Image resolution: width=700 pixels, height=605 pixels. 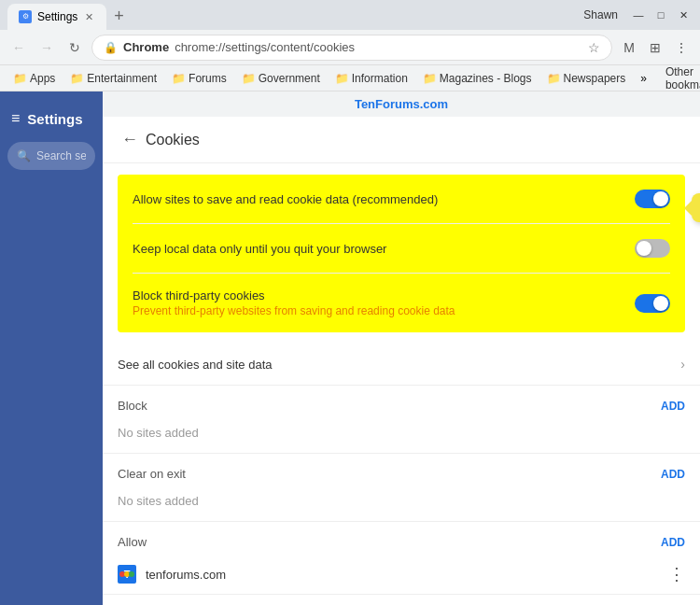 I want to click on bookmark-label: Newspapers, so click(x=595, y=78).